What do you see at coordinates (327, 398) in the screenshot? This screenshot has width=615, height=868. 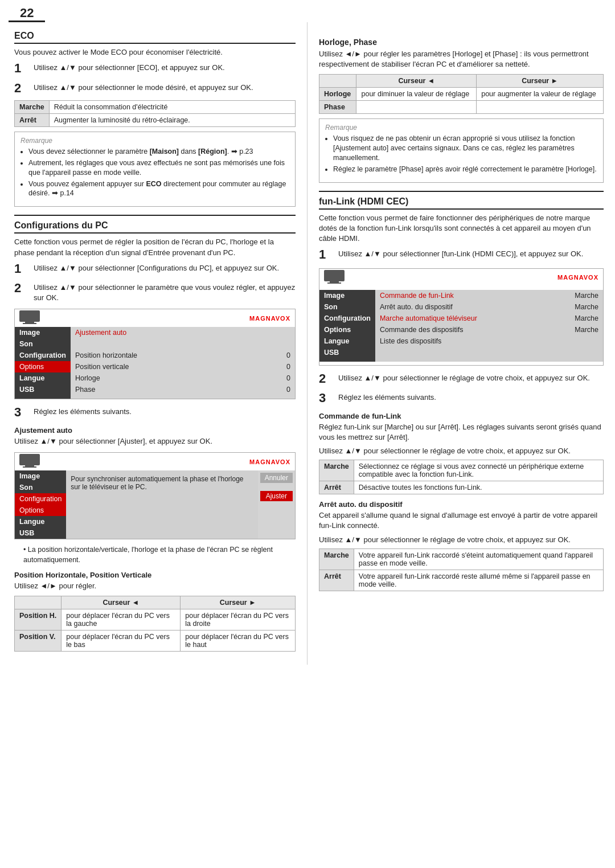 I see `fl-step3-num: 3` at bounding box center [327, 398].